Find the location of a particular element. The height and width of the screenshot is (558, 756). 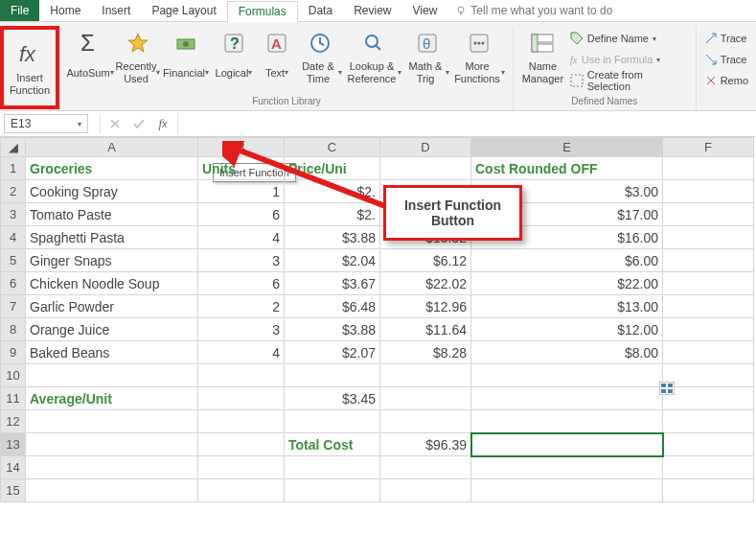

col-header-a: A is located at coordinates (112, 148).